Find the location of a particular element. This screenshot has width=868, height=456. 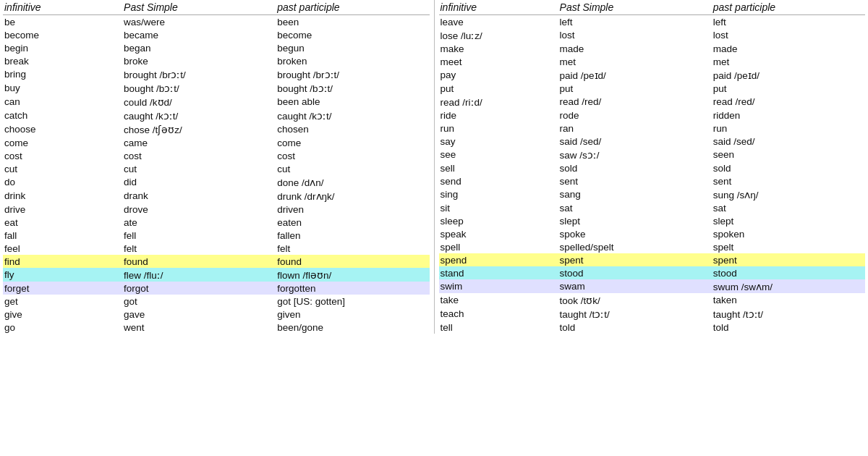

table-cell: began is located at coordinates (199, 48).